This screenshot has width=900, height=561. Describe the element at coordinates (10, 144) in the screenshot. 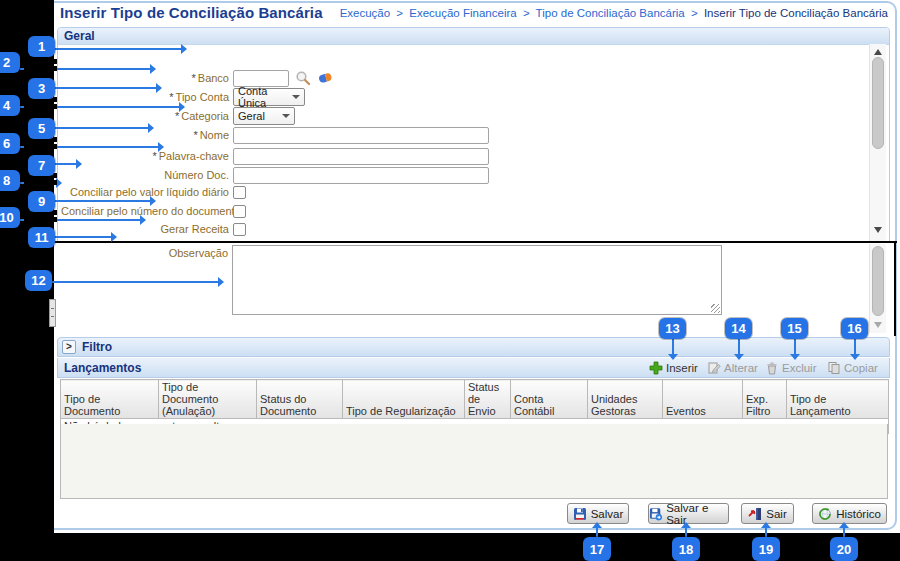

I see `som-badge: 6` at that location.